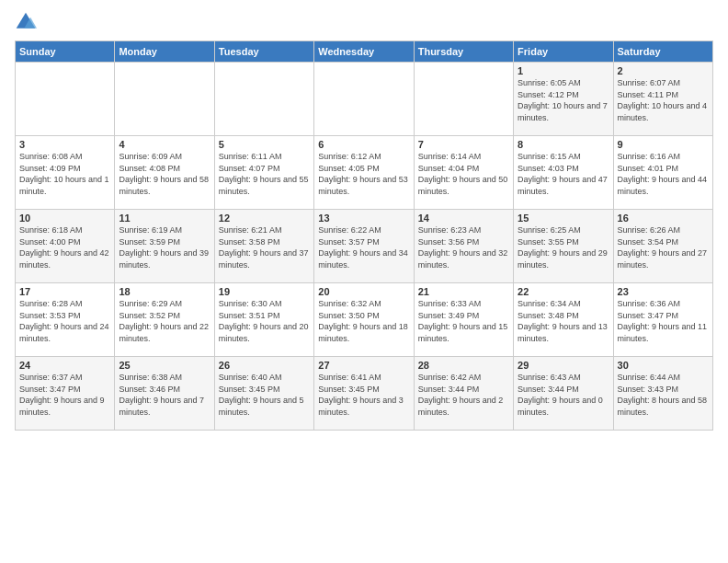 Image resolution: width=728 pixels, height=563 pixels. I want to click on day-info: Sunrise: 6:40 AM Sunset: 3:45 PM Dayligh…, so click(265, 395).